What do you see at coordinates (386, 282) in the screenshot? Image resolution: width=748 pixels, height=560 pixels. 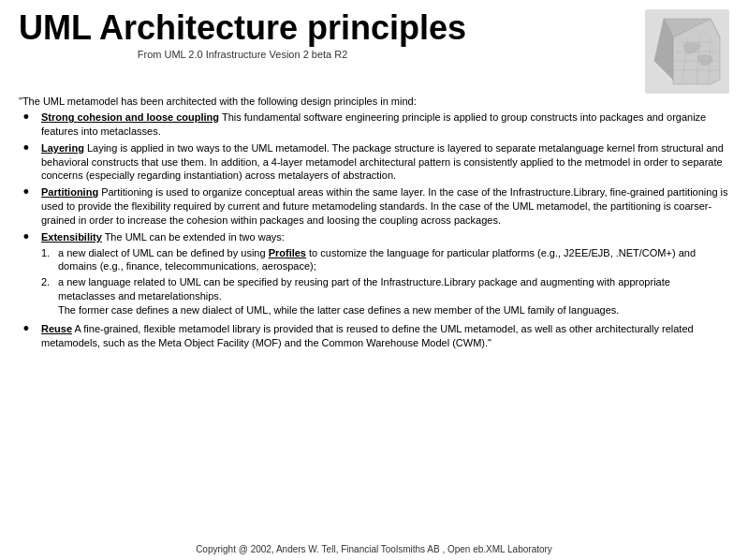 I see `sub-list: 1. a new dialect of UML can be defined b…` at bounding box center [386, 282].